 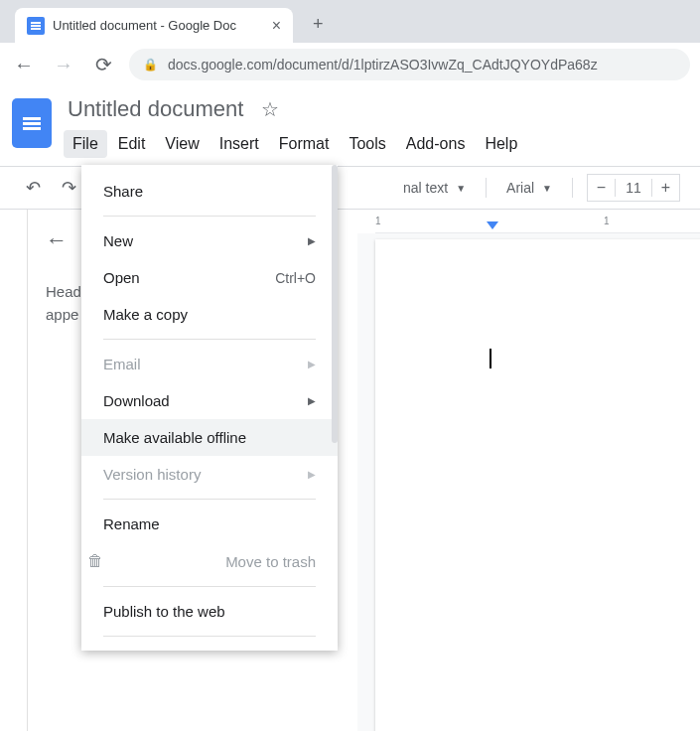 I want to click on ruler-horizontal: 1 1, so click(x=538, y=221).